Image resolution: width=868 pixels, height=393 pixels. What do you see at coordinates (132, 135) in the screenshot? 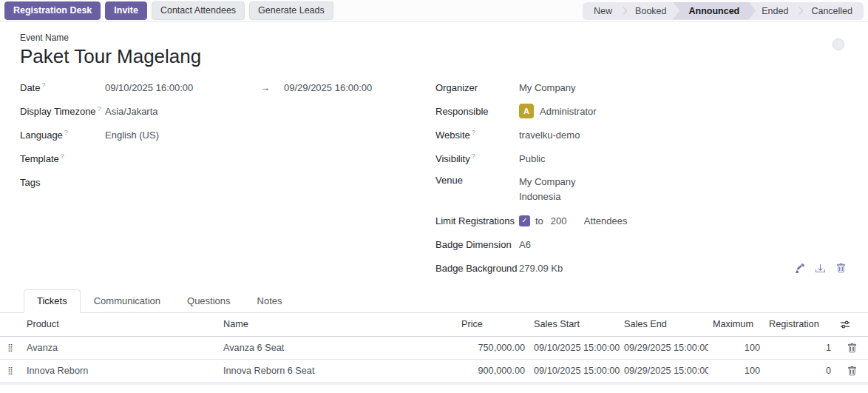
I see `language-value: English (US)` at bounding box center [132, 135].